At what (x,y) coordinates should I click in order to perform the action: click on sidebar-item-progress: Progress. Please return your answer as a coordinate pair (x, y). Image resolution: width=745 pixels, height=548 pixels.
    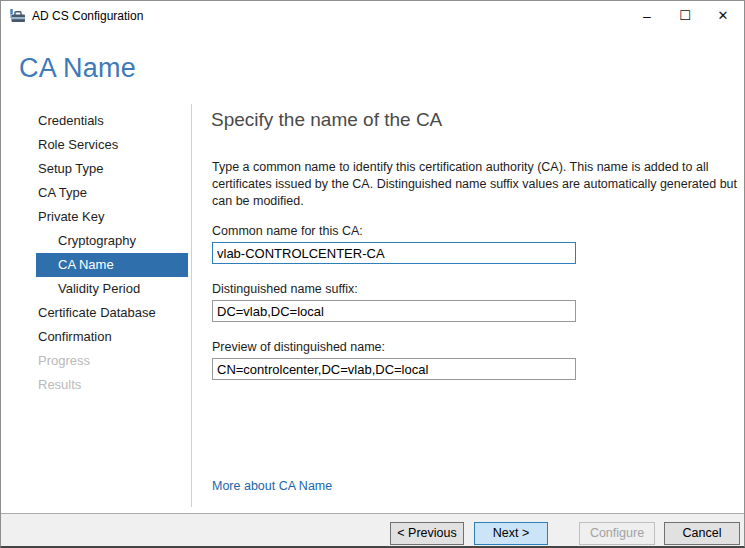
    Looking at the image, I should click on (96, 361).